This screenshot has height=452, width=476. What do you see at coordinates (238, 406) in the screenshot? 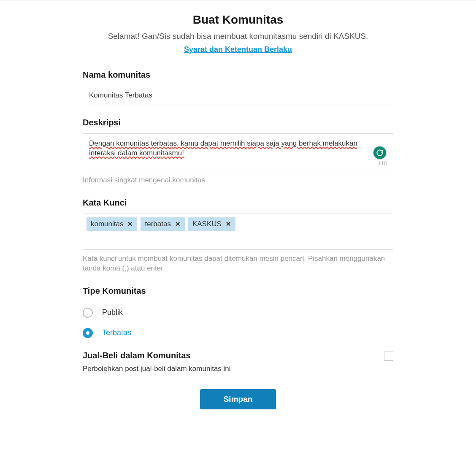
I see `submit-wrap: Simpan` at bounding box center [238, 406].